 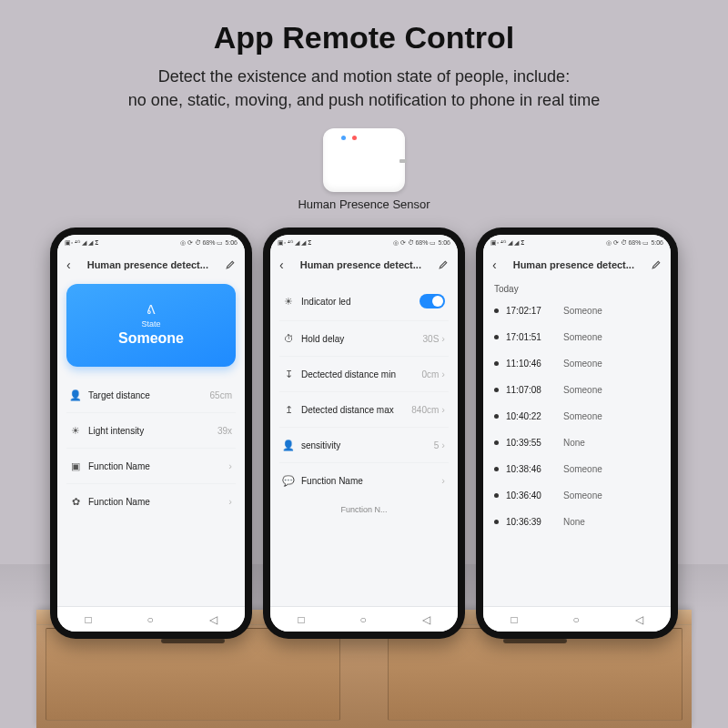 I want to click on state-card: ᕕ State Someone, so click(x=151, y=326).